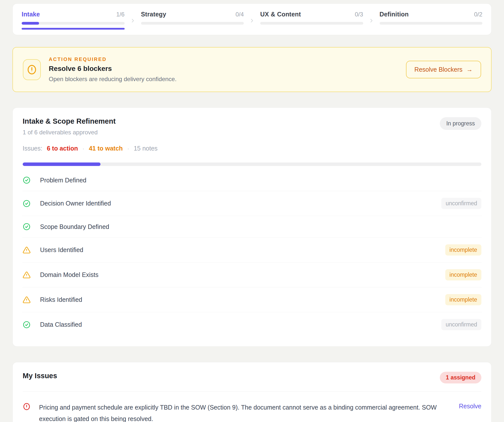  Describe the element at coordinates (461, 123) in the screenshot. I see `status-badge: In progress` at that location.